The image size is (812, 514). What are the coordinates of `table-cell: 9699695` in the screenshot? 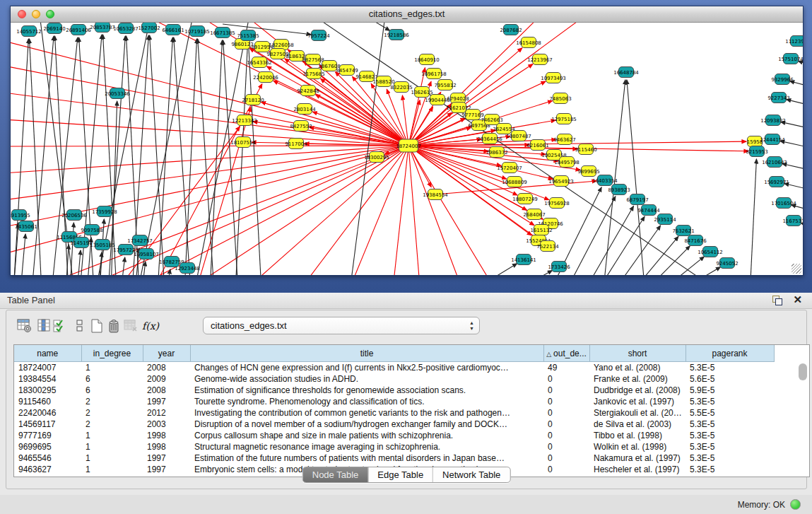 It's located at (48, 447).